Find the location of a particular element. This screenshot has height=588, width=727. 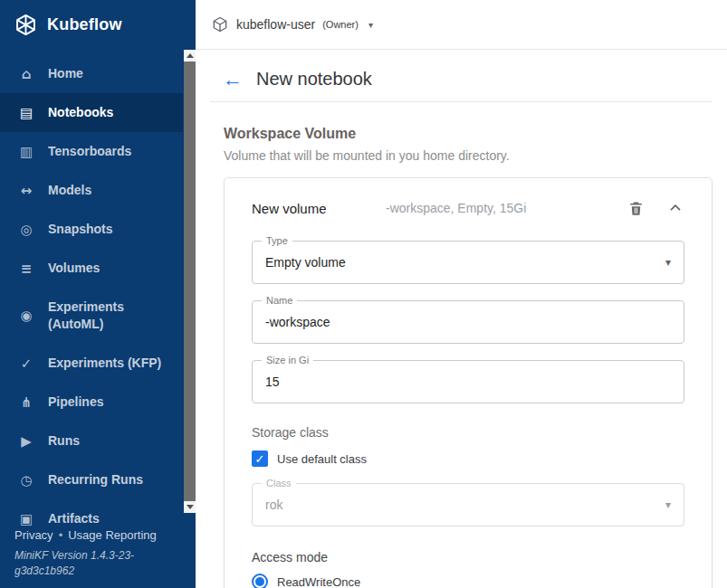

topbar: kubeflow-user (Owner) ▾ is located at coordinates (462, 25).